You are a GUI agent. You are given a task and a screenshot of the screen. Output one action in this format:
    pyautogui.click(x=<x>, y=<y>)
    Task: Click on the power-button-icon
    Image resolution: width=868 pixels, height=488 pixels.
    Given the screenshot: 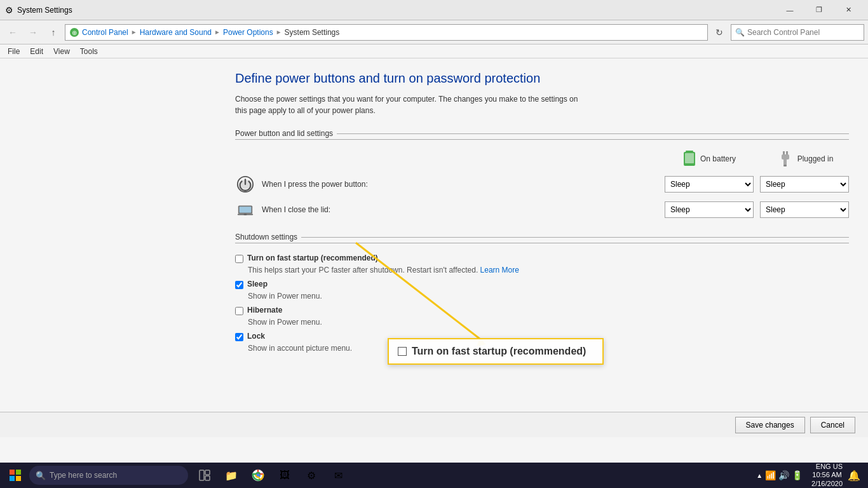 What is the action you would take?
    pyautogui.click(x=245, y=184)
    